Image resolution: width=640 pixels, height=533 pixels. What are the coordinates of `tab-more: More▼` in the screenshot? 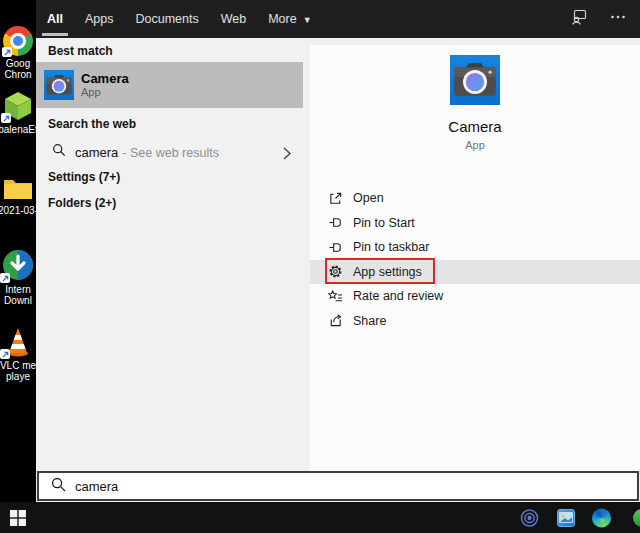 It's located at (290, 19).